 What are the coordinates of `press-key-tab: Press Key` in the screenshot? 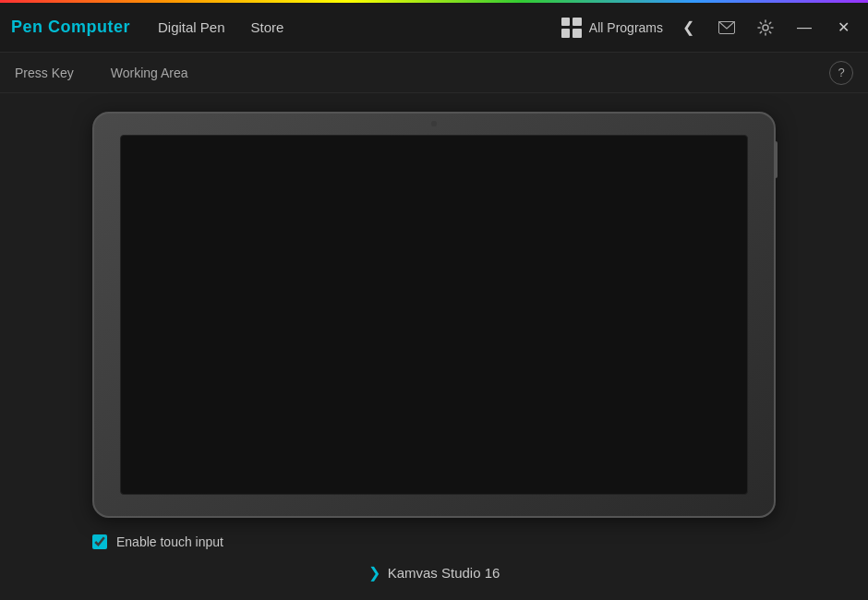 It's located at (44, 73).